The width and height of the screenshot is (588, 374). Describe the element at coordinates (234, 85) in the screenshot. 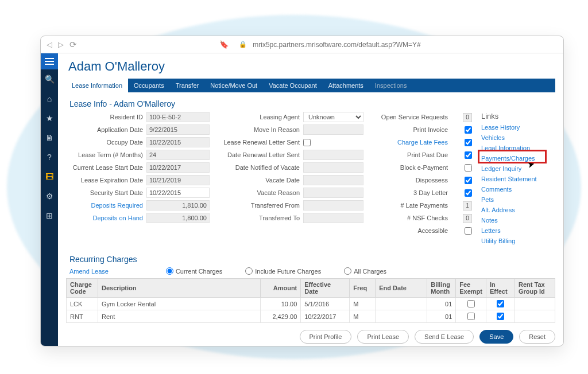

I see `tab-notice-move-out: Notice/Move Out` at that location.